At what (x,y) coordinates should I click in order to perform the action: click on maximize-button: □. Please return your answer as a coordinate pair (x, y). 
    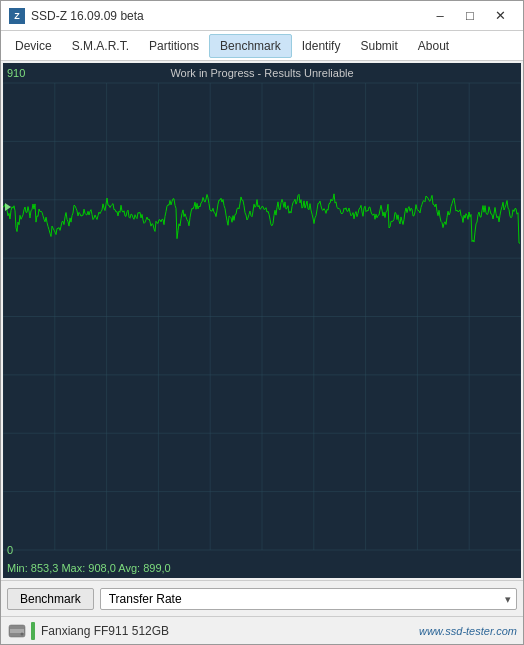
    Looking at the image, I should click on (470, 16).